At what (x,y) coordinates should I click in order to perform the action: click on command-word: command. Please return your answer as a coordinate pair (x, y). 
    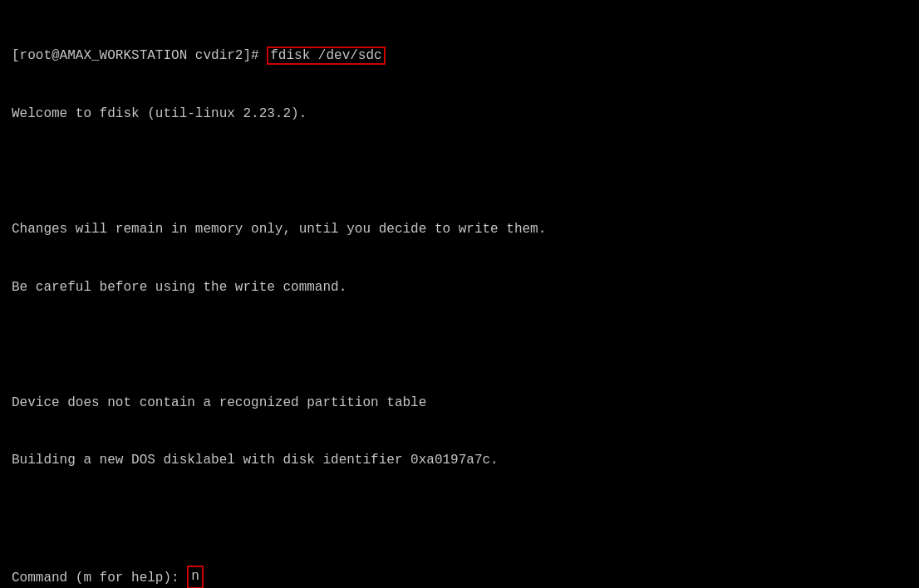
    Looking at the image, I should click on (311, 287).